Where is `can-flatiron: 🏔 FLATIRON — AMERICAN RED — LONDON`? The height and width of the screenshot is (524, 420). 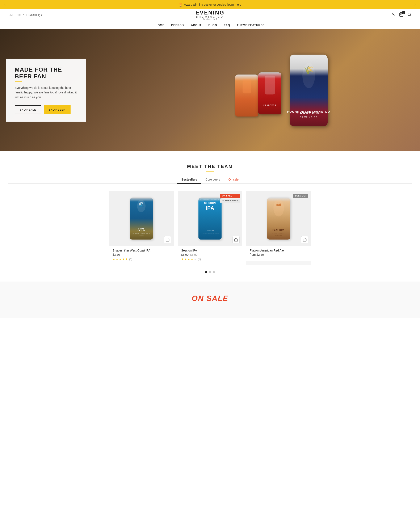 can-flatiron: 🏔 FLATIRON — AMERICAN RED — LONDON is located at coordinates (279, 219).